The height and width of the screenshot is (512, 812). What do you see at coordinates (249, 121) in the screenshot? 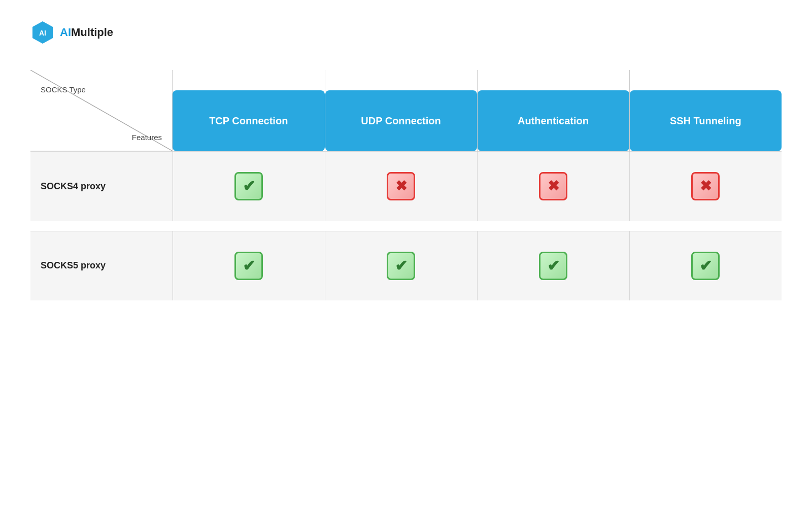
I see `tcp-header-box: TCP Connection` at bounding box center [249, 121].